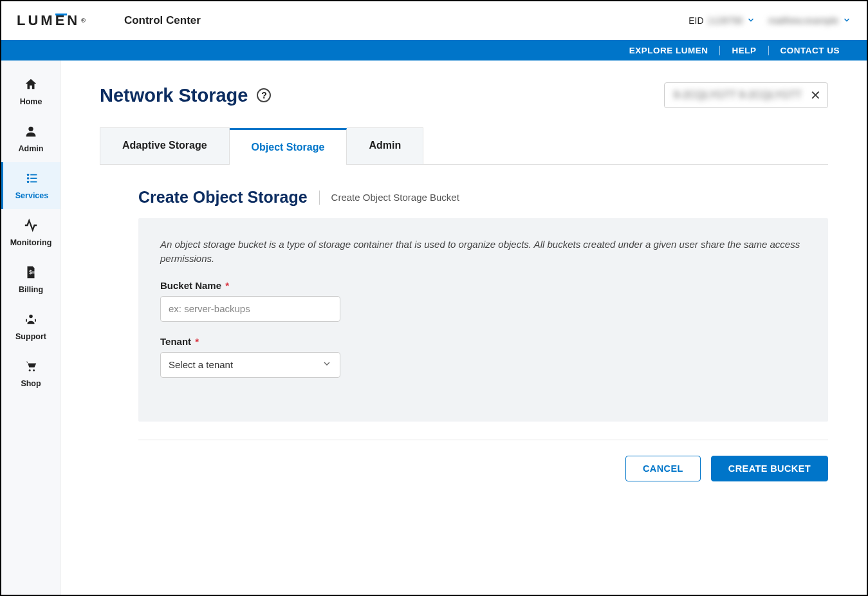  What do you see at coordinates (264, 95) in the screenshot?
I see `help-icon: ?` at bounding box center [264, 95].